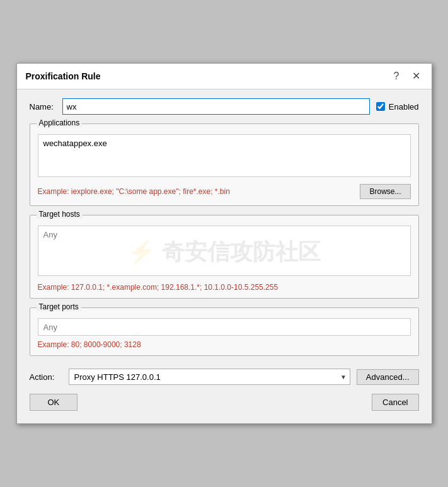  What do you see at coordinates (224, 106) in the screenshot?
I see `name-row: Name: Enabled` at bounding box center [224, 106].